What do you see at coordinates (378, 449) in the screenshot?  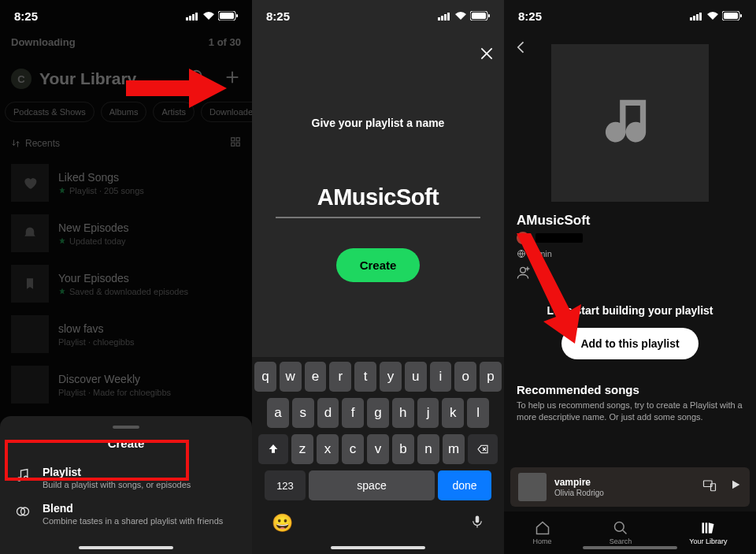 I see `key: v` at bounding box center [378, 449].